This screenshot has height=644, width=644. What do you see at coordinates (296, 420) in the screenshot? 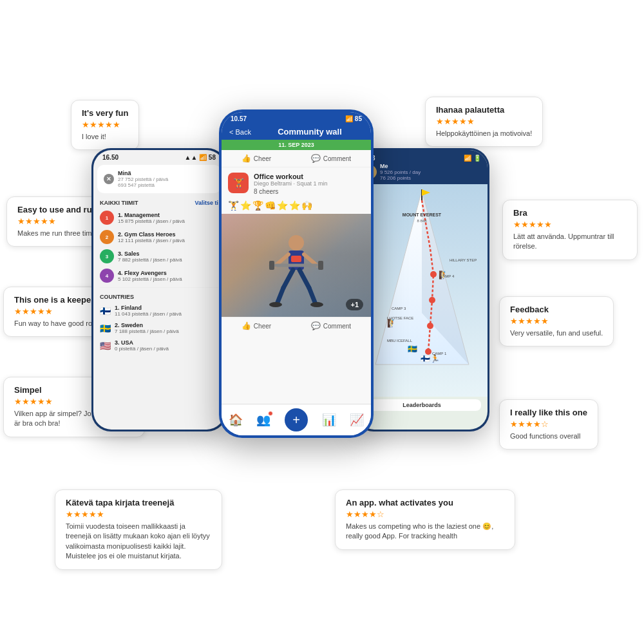
I see `add-button: +` at bounding box center [296, 420].